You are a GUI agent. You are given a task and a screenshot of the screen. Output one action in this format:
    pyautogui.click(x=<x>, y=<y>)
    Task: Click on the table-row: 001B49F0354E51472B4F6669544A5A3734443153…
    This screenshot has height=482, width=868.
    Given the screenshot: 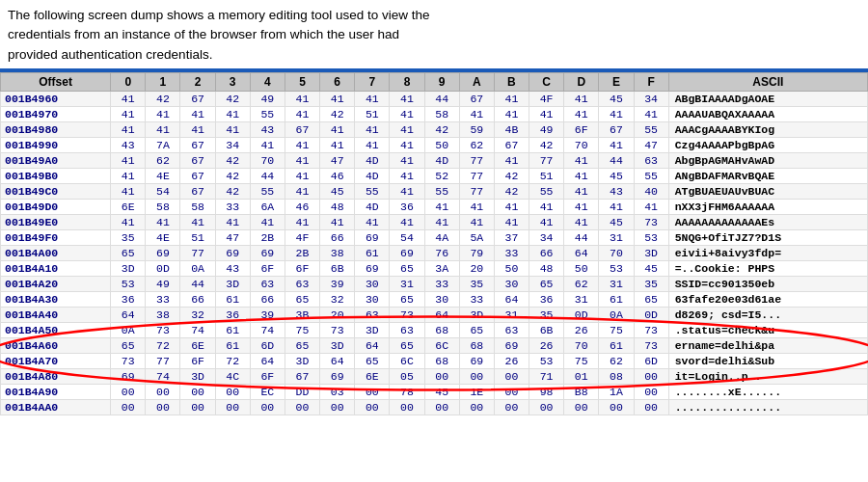 What is the action you would take?
    pyautogui.click(x=434, y=237)
    